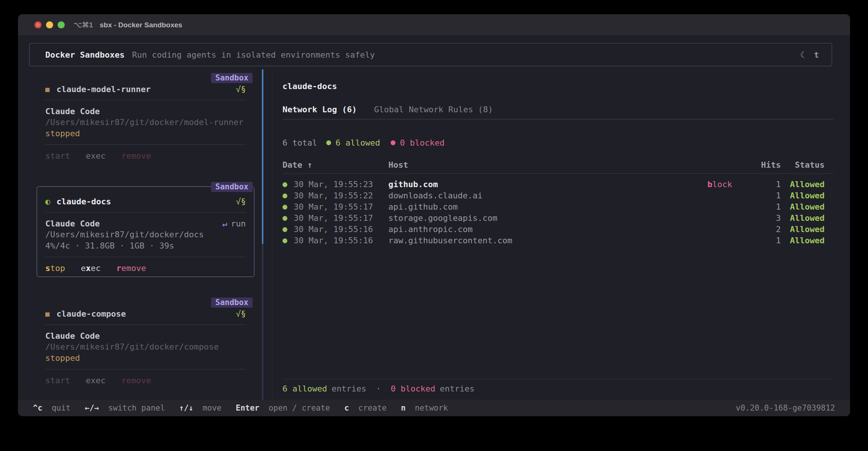  What do you see at coordinates (146, 358) in the screenshot?
I see `sandbox-status: stopped` at bounding box center [146, 358].